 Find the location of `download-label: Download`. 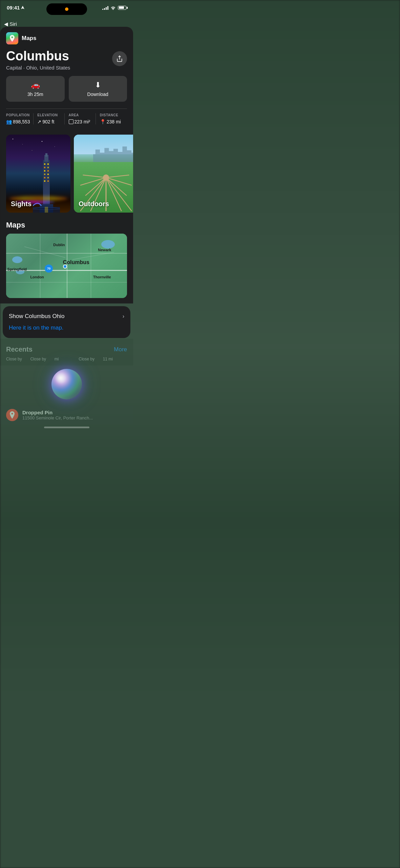

download-label: Download is located at coordinates (98, 94).